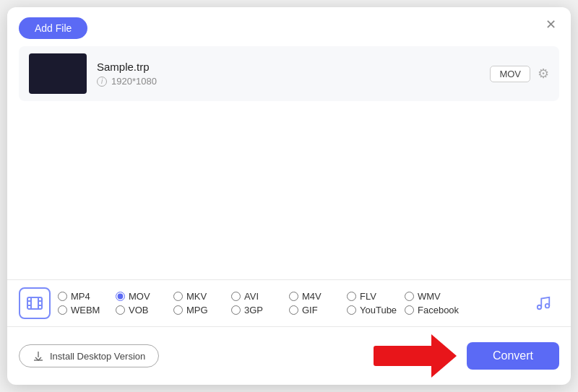  Describe the element at coordinates (513, 356) in the screenshot. I see `convert-button: Convert` at that location.